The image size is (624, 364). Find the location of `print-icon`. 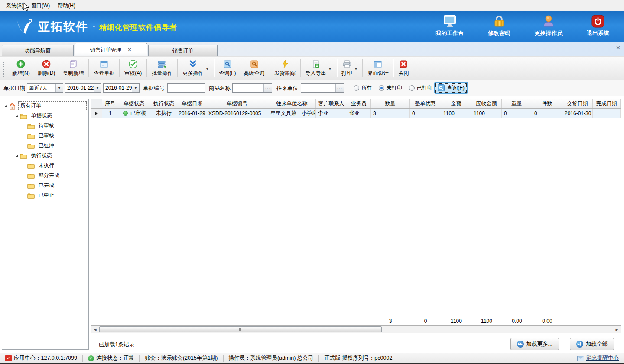

print-icon is located at coordinates (347, 64).